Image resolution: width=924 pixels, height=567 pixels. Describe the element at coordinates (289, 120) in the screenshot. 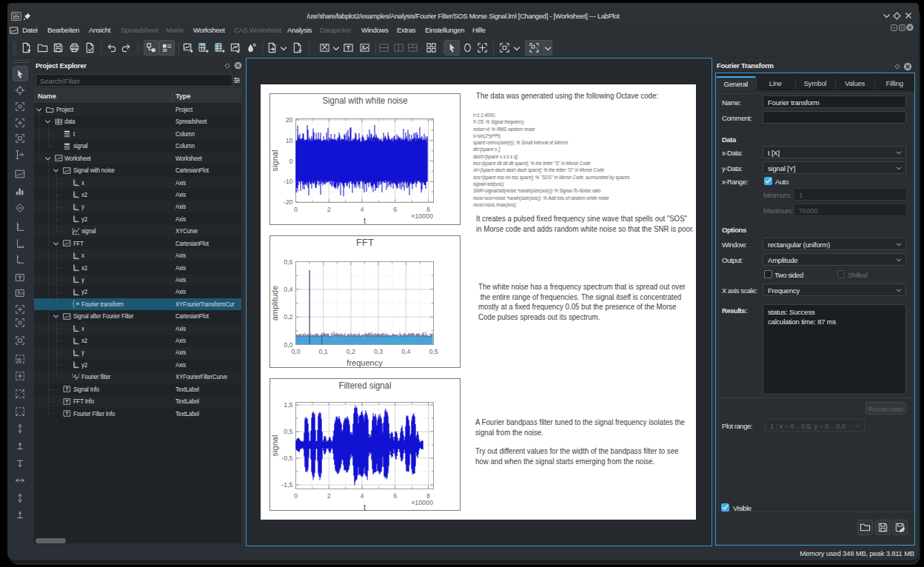

I see `svg-text: 20` at that location.